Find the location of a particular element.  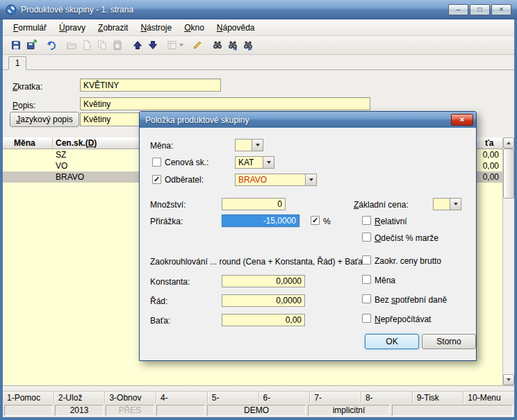

save-icon is located at coordinates (16, 45).